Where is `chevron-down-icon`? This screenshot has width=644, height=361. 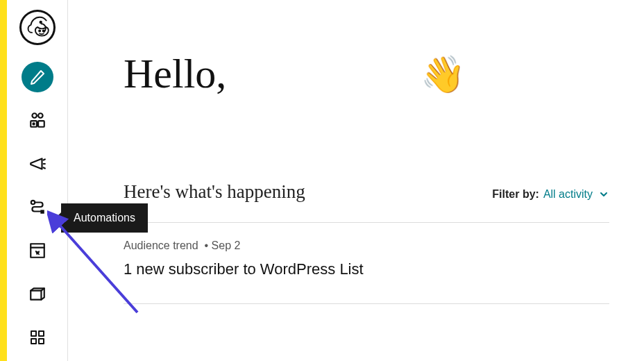 chevron-down-icon is located at coordinates (604, 194).